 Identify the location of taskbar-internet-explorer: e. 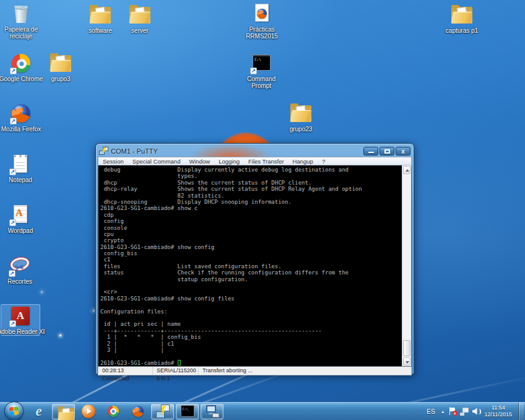
(38, 411).